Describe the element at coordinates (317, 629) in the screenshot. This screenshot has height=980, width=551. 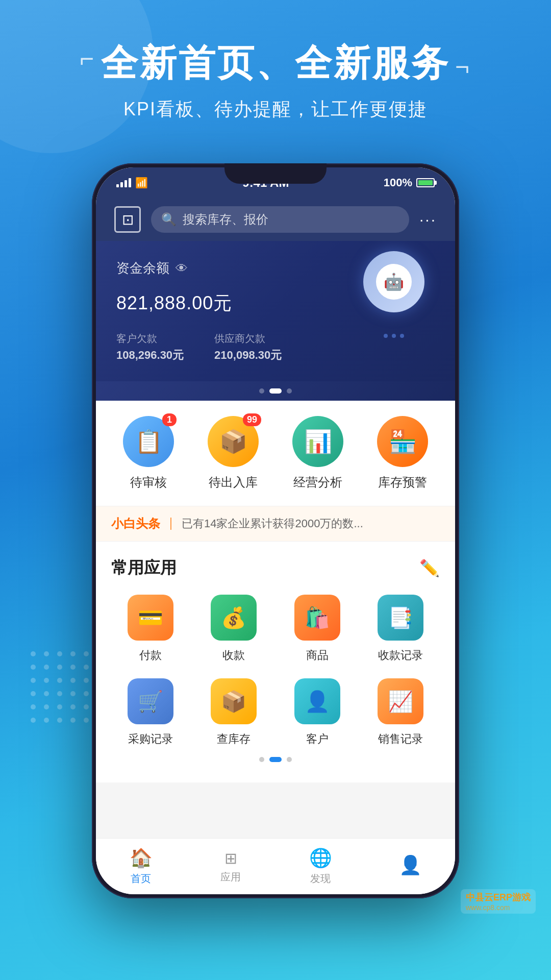
I see `app-goods: 🛍️ 商品` at that location.